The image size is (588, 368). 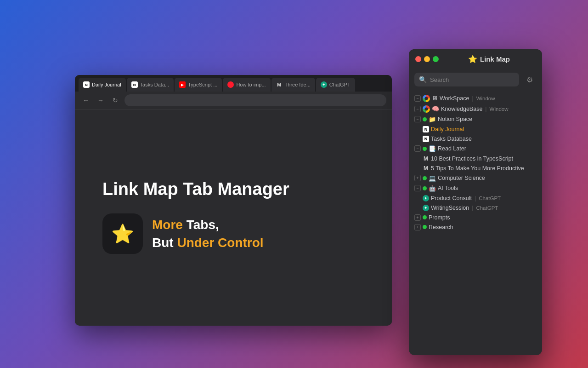 What do you see at coordinates (418, 178) in the screenshot?
I see `expand-cs-icon: +` at bounding box center [418, 178].